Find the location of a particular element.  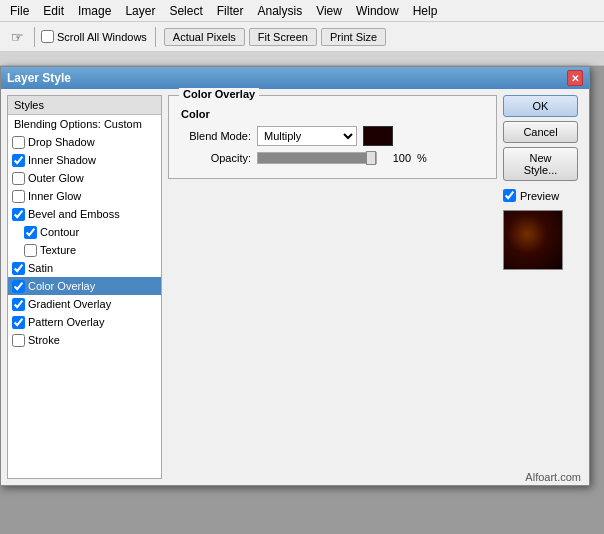

scroll-all-label: Scroll All Windows is located at coordinates (102, 37).